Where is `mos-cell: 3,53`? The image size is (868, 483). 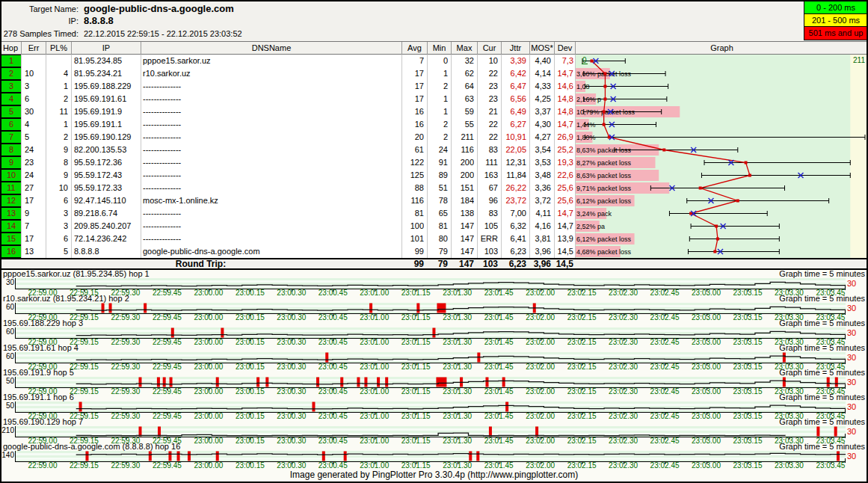
mos-cell: 3,53 is located at coordinates (541, 163).